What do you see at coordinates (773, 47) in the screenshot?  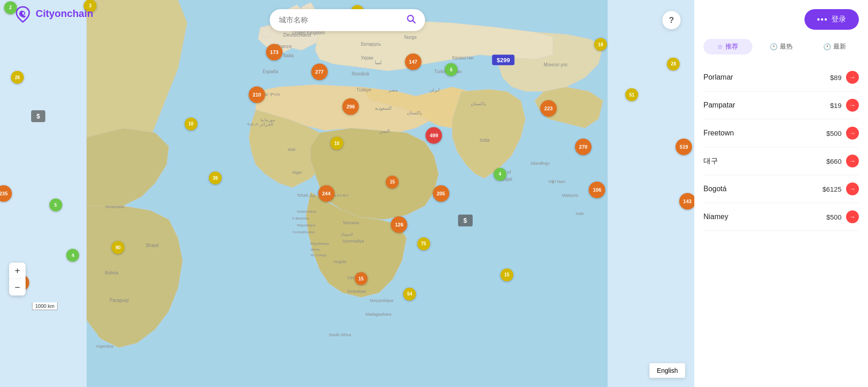 I see `tab-hottest-icon: 🕐` at bounding box center [773, 47].